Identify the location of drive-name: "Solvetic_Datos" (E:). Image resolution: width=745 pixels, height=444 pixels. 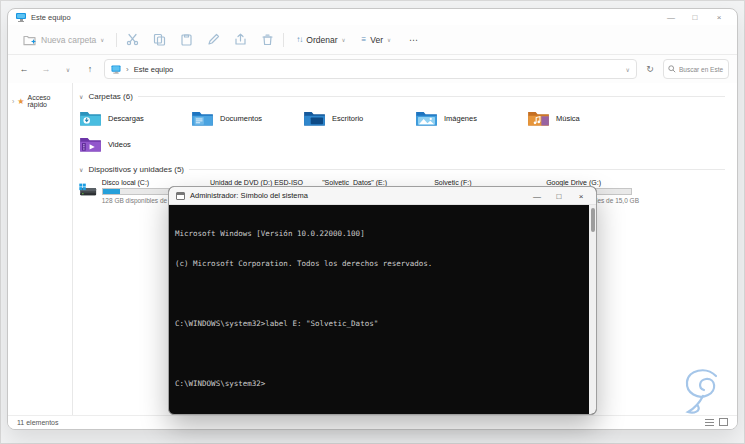
(368, 182).